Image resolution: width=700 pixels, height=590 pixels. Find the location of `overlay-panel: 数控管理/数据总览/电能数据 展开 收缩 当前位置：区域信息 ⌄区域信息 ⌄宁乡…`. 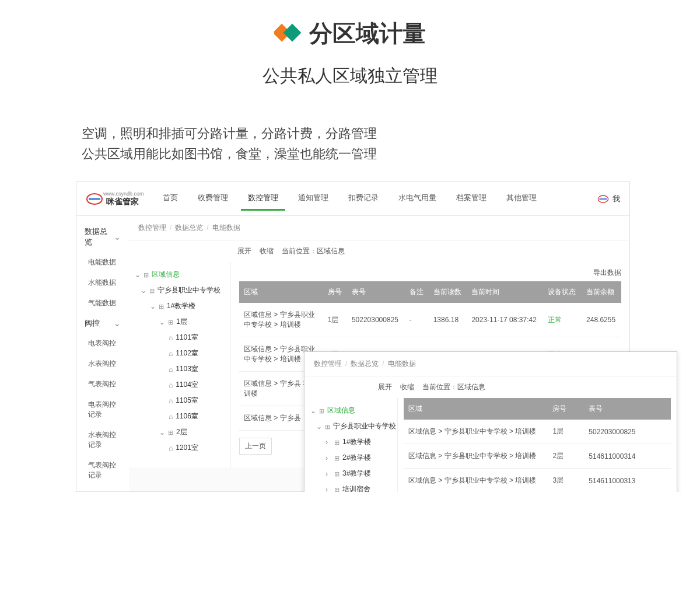

overlay-panel: 数控管理/数据总览/电能数据 展开 收缩 当前位置：区域信息 ⌄区域信息 ⌄宁乡… is located at coordinates (491, 421).